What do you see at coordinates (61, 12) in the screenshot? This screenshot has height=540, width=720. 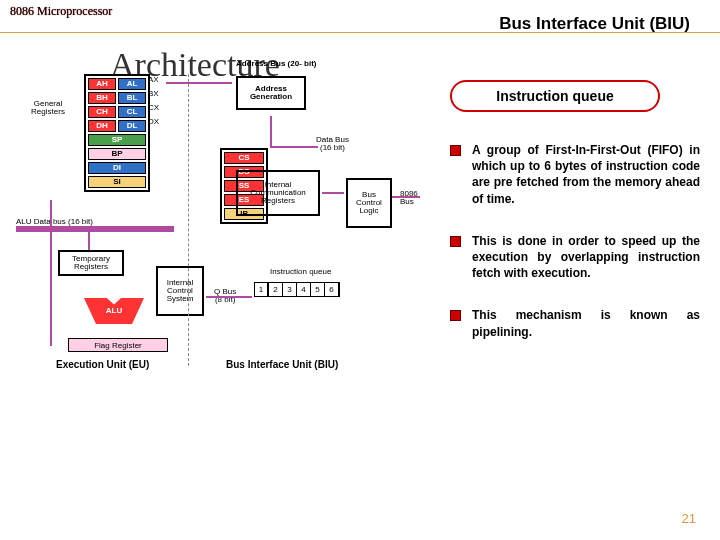 I see `corner-title: 8086 Microprocessor` at bounding box center [61, 12].